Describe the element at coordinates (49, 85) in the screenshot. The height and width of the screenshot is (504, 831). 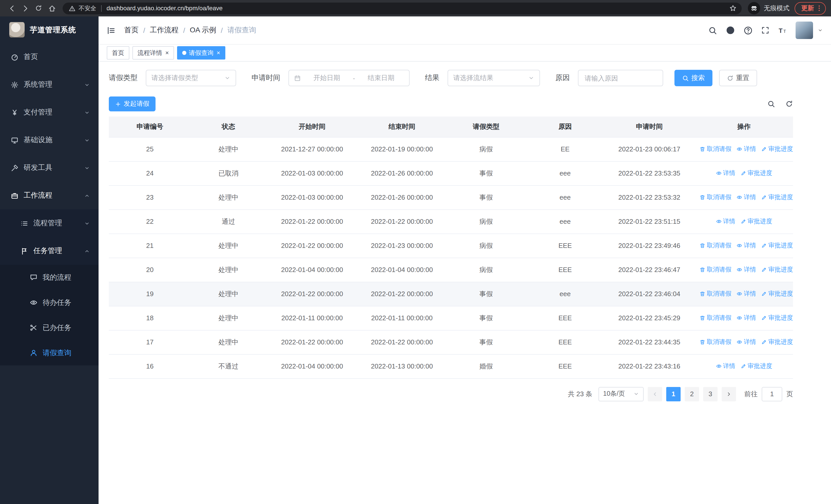
I see `sidebar-item-system: 系统管理` at that location.